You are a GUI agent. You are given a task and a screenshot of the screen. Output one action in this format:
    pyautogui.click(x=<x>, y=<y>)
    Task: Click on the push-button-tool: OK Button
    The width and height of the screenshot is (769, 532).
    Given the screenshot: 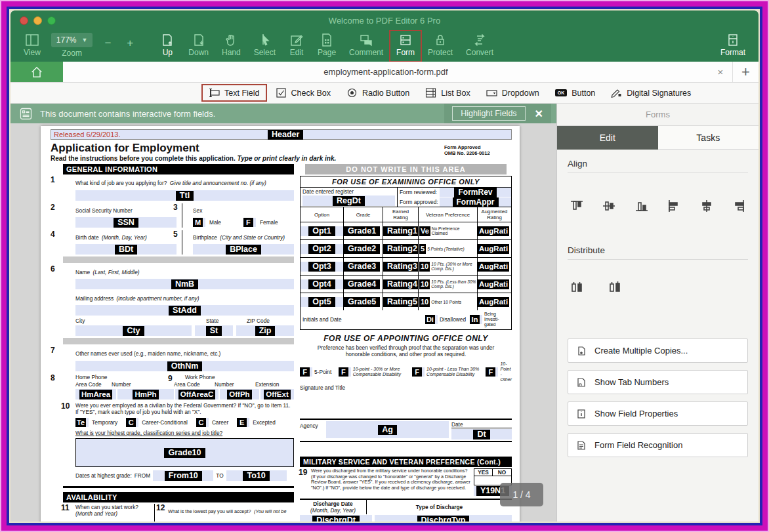 What is the action you would take?
    pyautogui.click(x=575, y=93)
    